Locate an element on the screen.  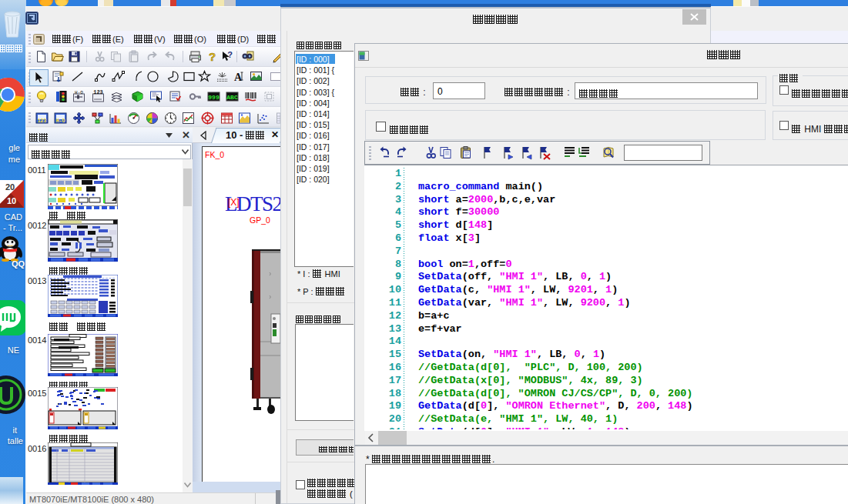
svg-text: A is located at coordinates (239, 77).